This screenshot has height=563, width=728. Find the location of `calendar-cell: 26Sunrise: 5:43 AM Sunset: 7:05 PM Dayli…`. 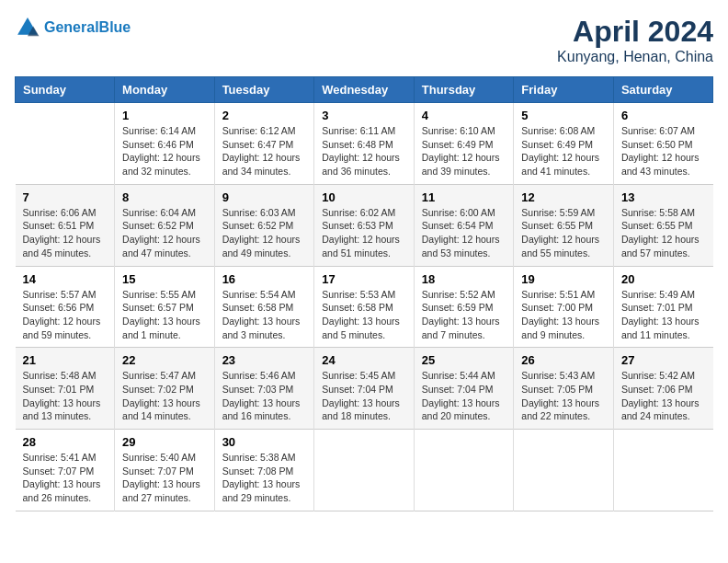

calendar-cell: 26Sunrise: 5:43 AM Sunset: 7:05 PM Dayli… is located at coordinates (564, 388).